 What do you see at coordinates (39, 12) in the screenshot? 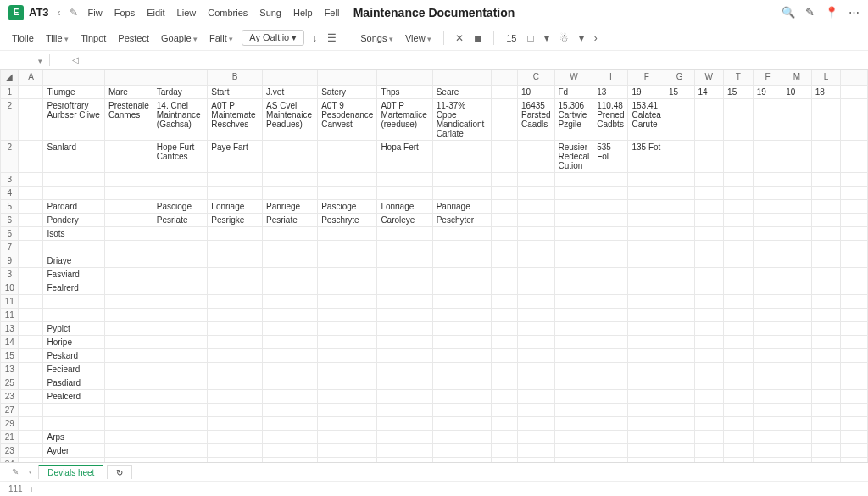
I see `cell-reference: AT3` at bounding box center [39, 12].